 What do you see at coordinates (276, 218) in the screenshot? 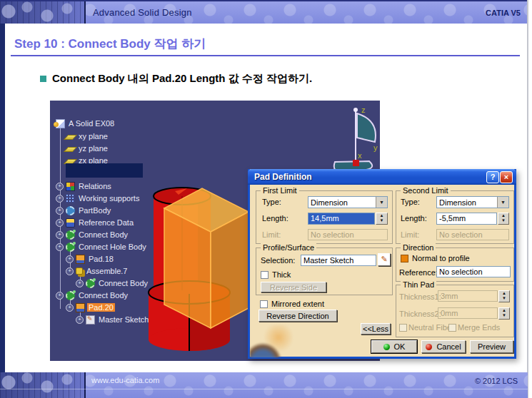
I see `length-label: Length:` at bounding box center [276, 218].